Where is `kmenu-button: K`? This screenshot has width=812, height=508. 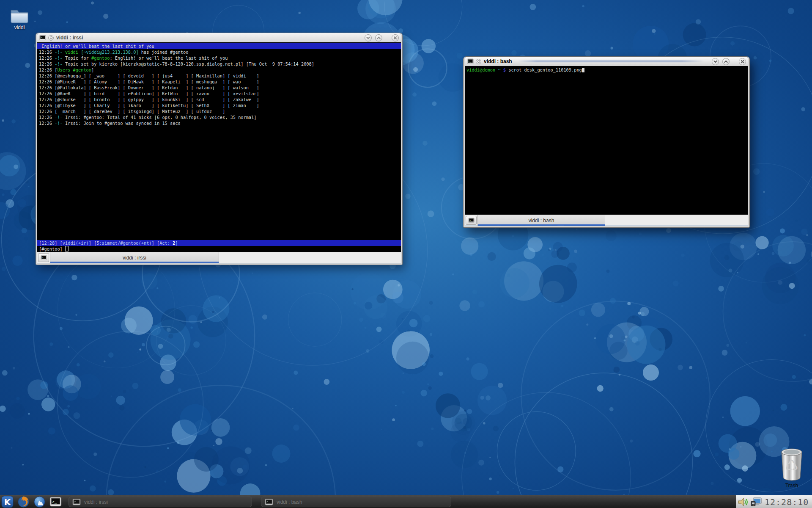 kmenu-button: K is located at coordinates (8, 502).